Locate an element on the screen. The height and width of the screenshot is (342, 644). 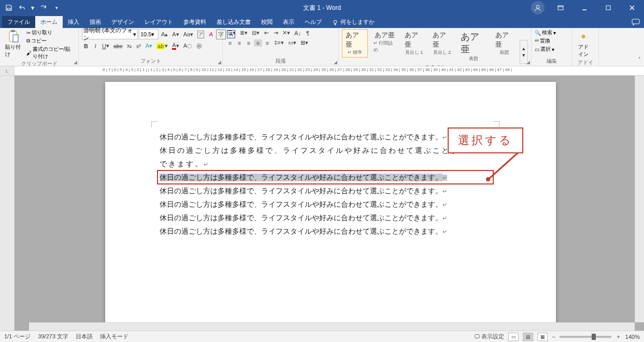
undo-icon is located at coordinates (22, 8).